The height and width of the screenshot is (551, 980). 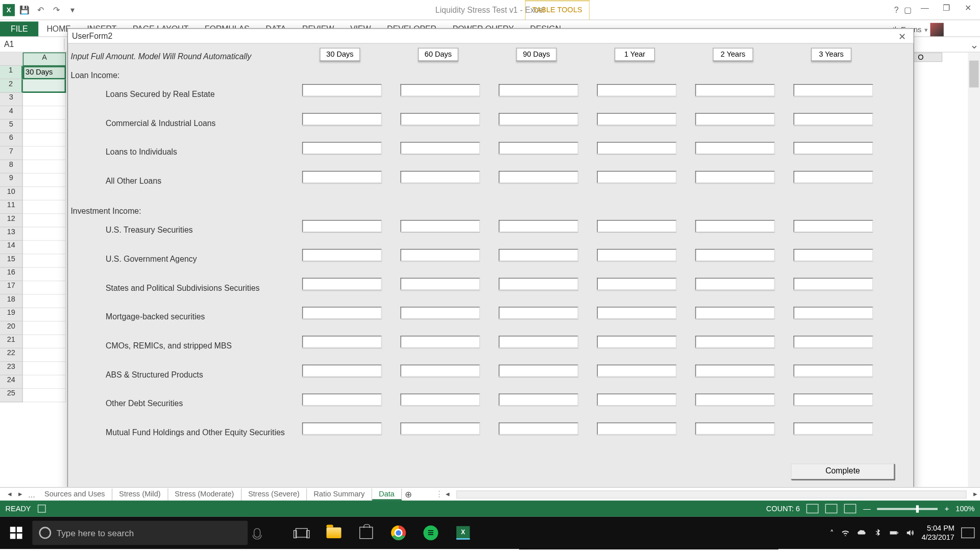 What do you see at coordinates (968, 533) in the screenshot?
I see `action-center-icon` at bounding box center [968, 533].